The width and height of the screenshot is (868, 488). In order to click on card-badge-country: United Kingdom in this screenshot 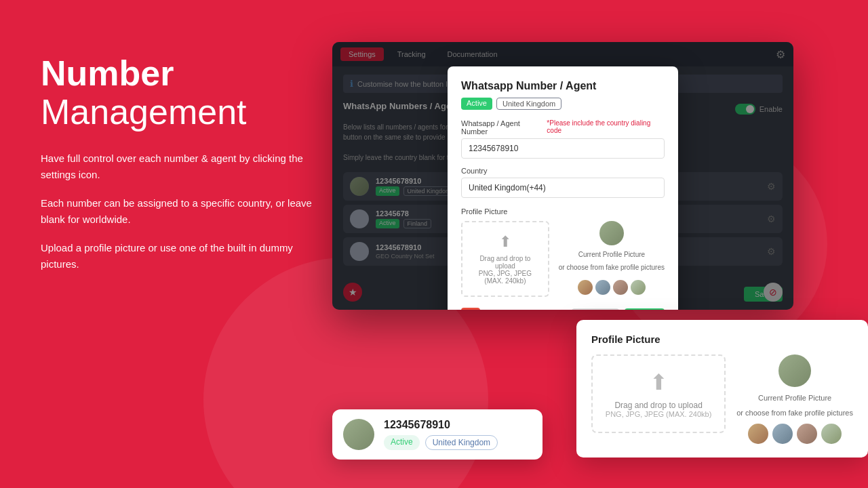, I will do `click(461, 443)`.